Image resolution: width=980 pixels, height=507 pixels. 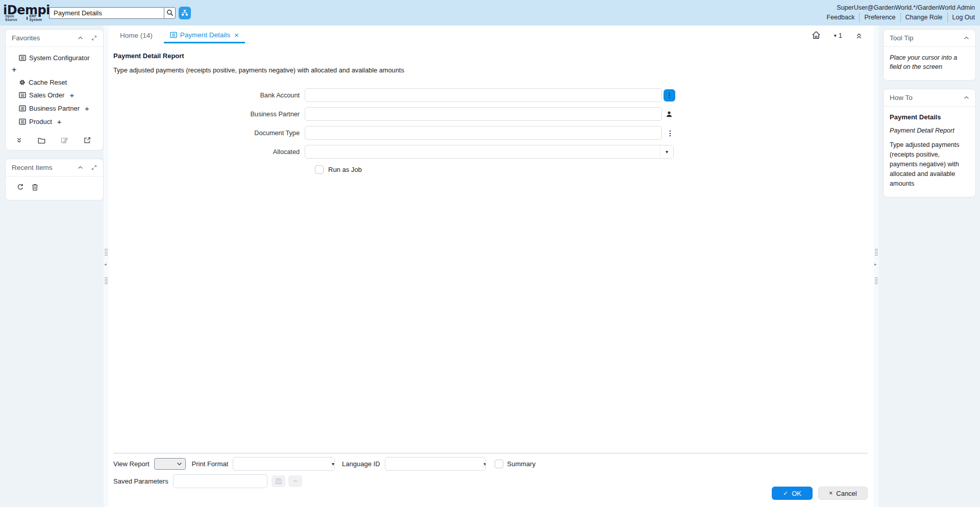 What do you see at coordinates (494, 56) in the screenshot?
I see `report-title: Payment Detail Report` at bounding box center [494, 56].